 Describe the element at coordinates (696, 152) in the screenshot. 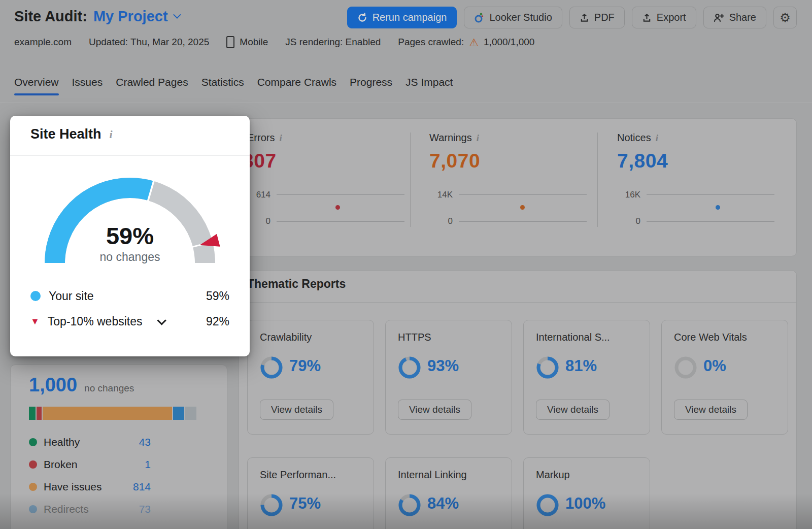

I see `notices-column: Notices i 7,804 16K 0` at that location.